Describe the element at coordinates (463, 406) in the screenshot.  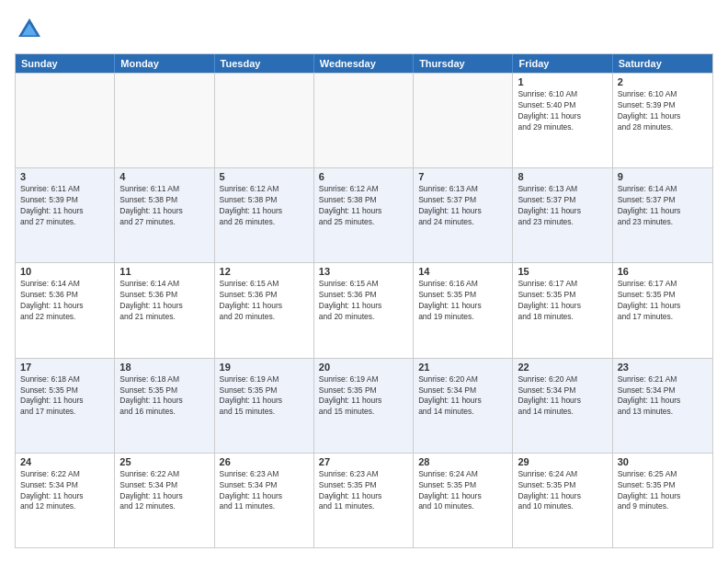
I see `calendar-cell-21: 21Sunrise: 6:20 AM Sunset: 5:34 PM Dayli…` at that location.